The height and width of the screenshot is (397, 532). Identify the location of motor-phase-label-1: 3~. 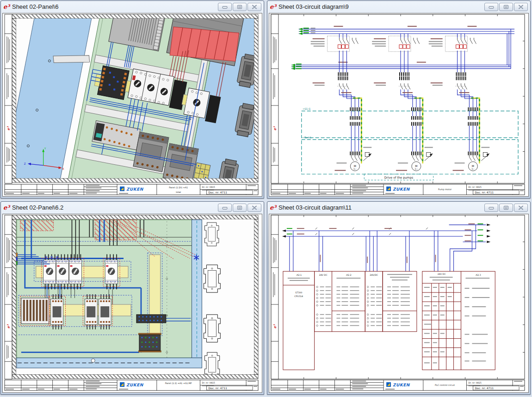
(355, 169).